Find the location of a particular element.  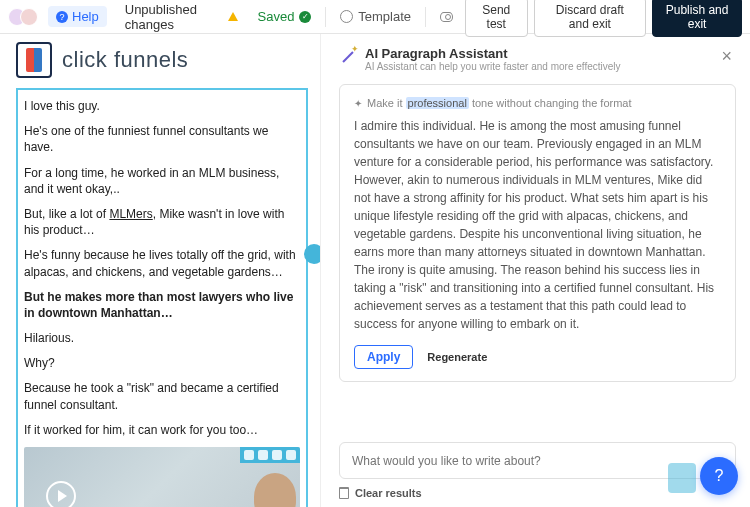

paragraph-bold: But he makes more than most lawyers who … is located at coordinates (162, 305).